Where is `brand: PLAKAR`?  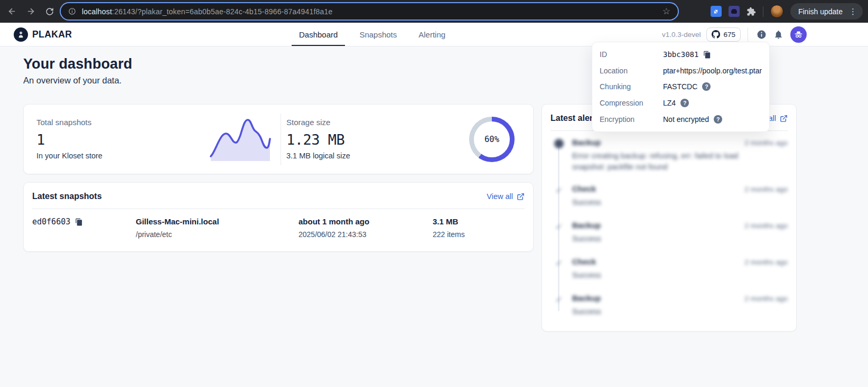
brand: PLAKAR is located at coordinates (43, 34).